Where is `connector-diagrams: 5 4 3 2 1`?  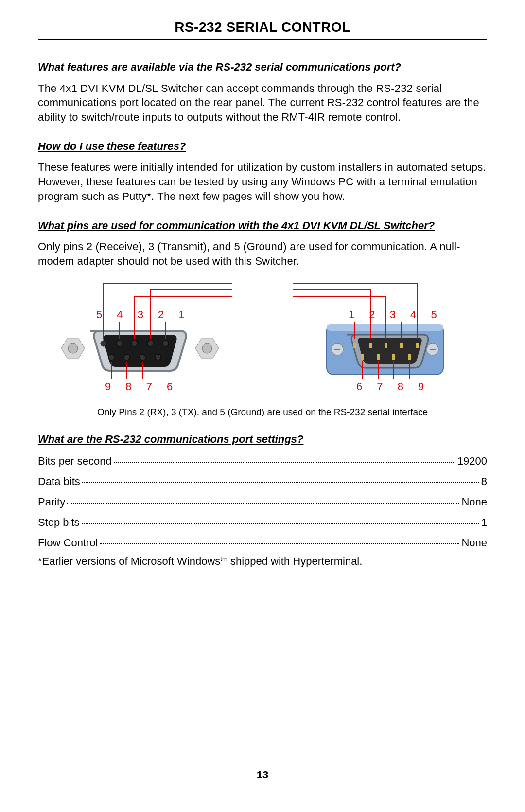
connector-diagrams: 5 4 3 2 1 is located at coordinates (262, 339).